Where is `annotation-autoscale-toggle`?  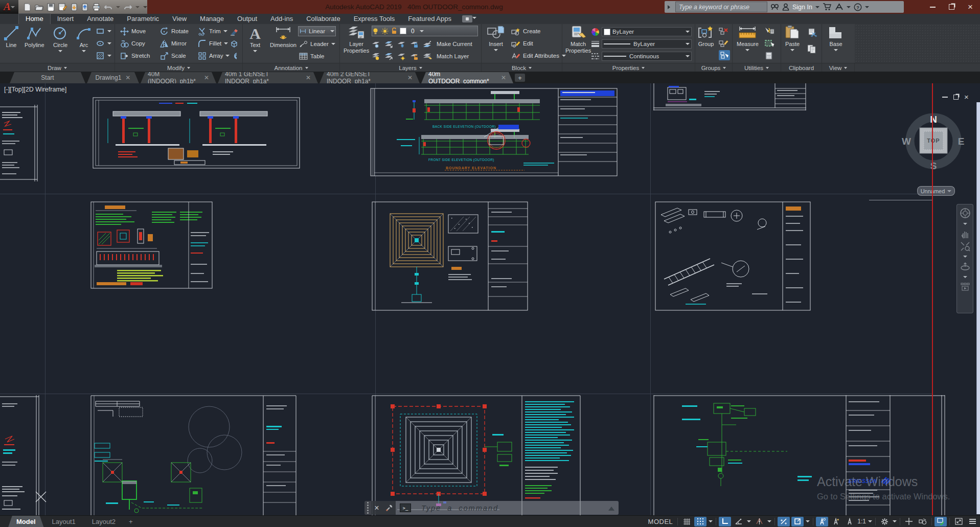
annotation-autoscale-toggle is located at coordinates (836, 521).